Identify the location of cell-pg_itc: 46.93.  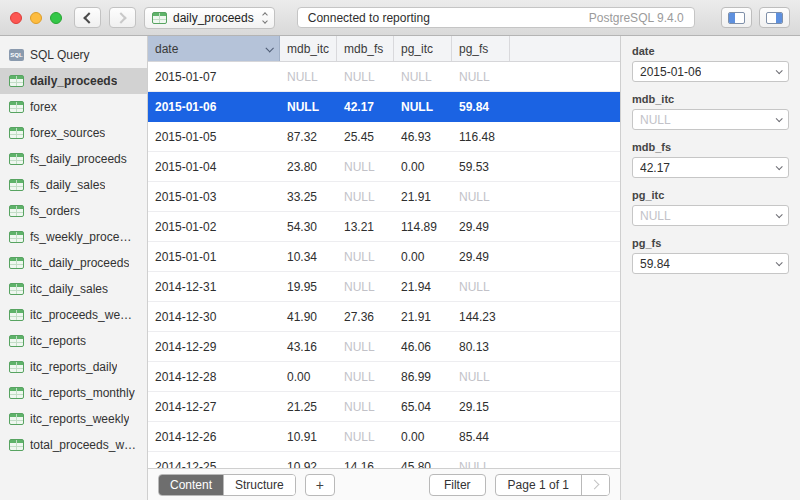
(423, 137).